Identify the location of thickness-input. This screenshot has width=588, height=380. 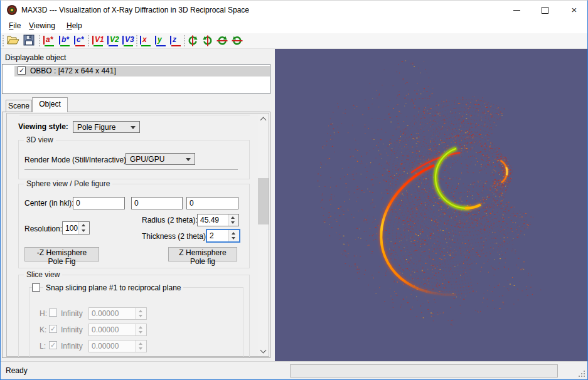
(218, 236).